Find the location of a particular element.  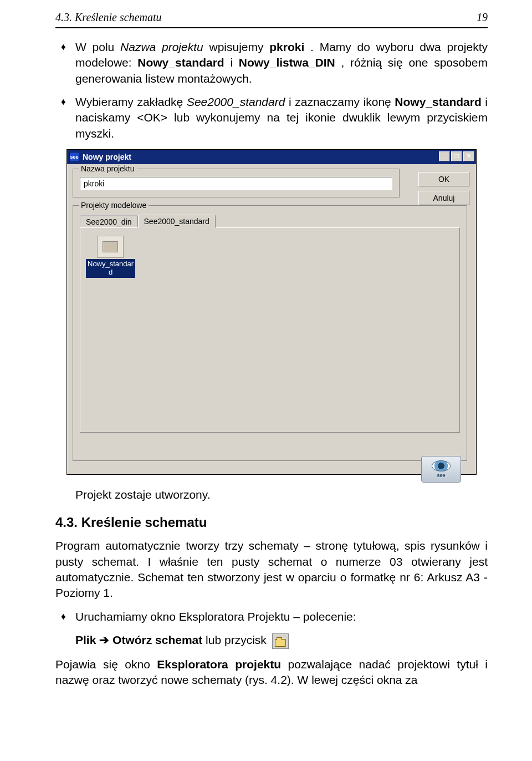

ok-button: OK is located at coordinates (444, 179).